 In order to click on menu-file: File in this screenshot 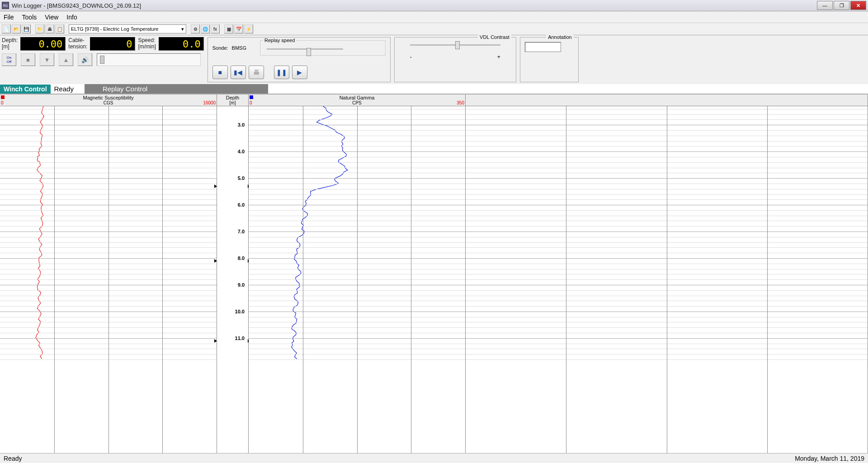, I will do `click(9, 17)`.